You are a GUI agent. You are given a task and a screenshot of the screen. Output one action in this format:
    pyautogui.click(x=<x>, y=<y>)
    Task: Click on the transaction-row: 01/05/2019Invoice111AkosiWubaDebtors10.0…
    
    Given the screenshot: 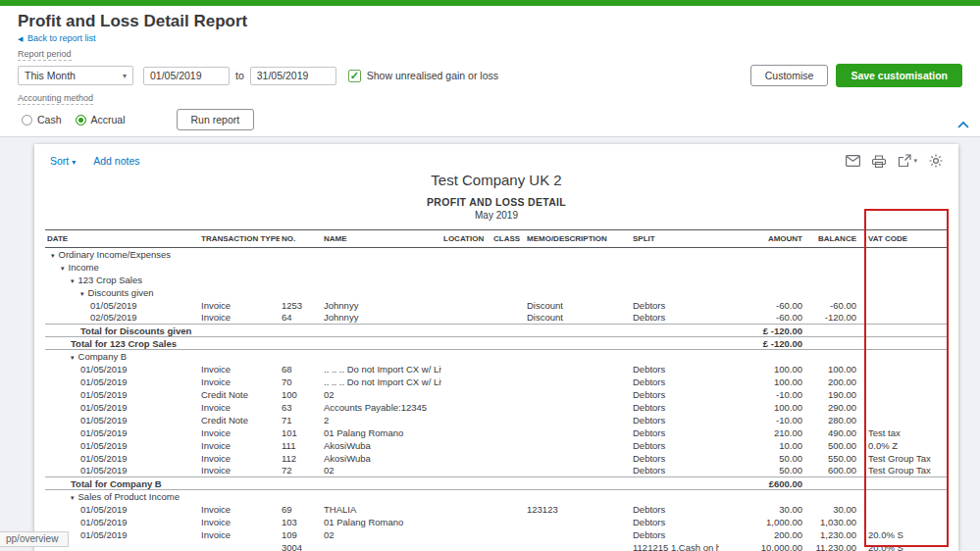 What is the action you would take?
    pyautogui.click(x=496, y=445)
    